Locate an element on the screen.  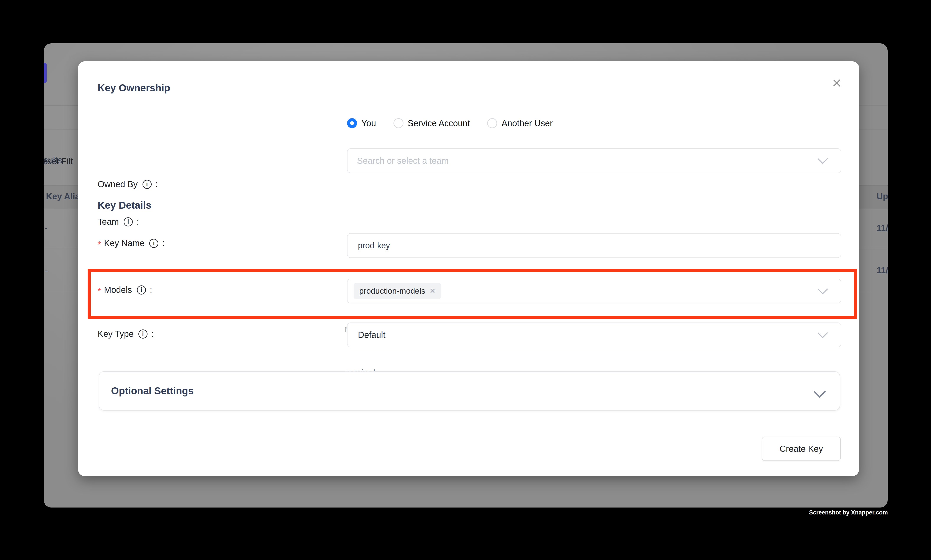
optional-settings-toggle: Optional Settings is located at coordinates (469, 391).